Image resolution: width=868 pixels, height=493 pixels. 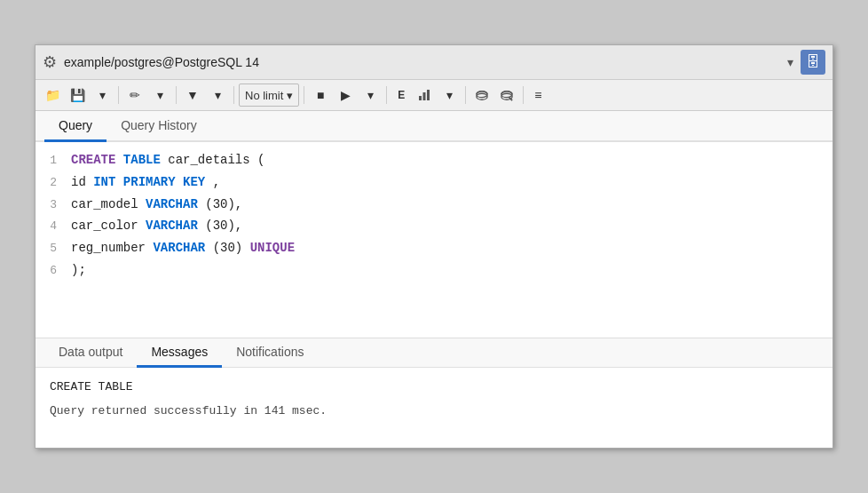 I want to click on macros2-icon, so click(x=507, y=95).